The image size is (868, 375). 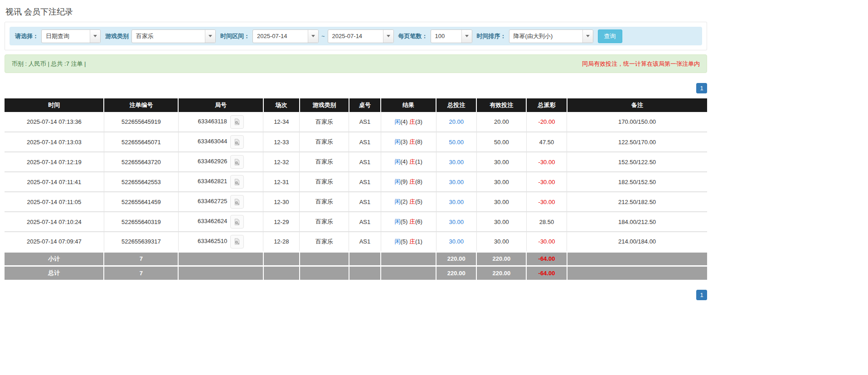 What do you see at coordinates (408, 105) in the screenshot?
I see `column-header: 结果` at bounding box center [408, 105].